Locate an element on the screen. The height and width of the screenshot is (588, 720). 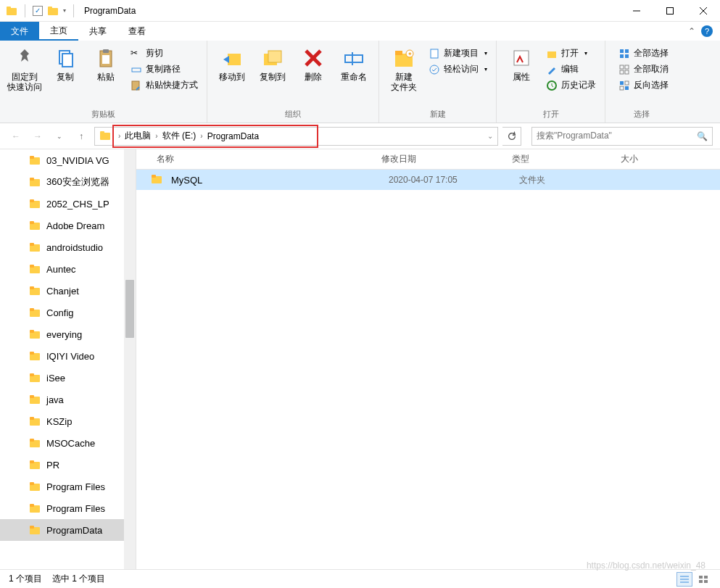
crumb-drive: 软件 (E:) is located at coordinates (180, 136).